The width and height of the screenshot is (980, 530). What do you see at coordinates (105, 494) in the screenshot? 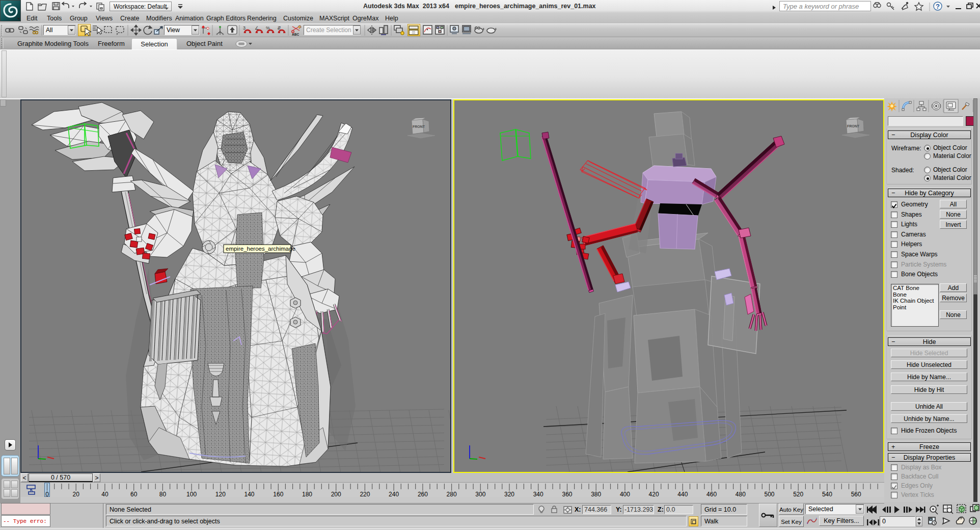
I see `svg-text: 40` at bounding box center [105, 494].